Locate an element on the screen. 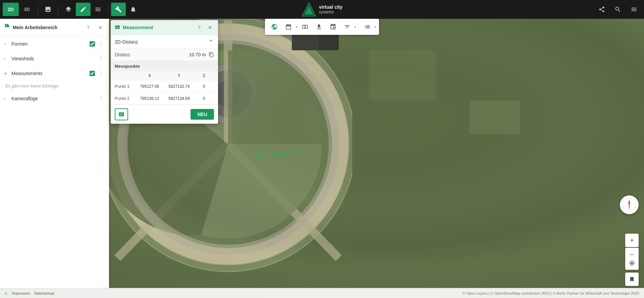 This screenshot has width=644, height=298. logo-icon is located at coordinates (309, 9).